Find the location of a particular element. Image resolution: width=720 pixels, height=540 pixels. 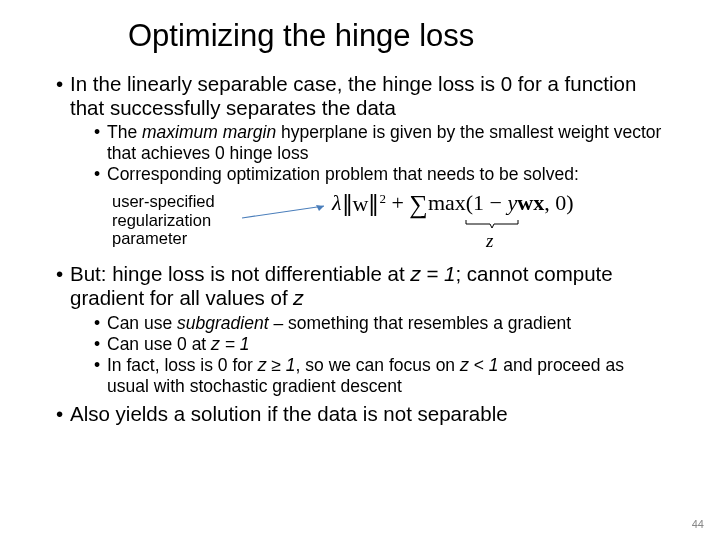

f-wx: wx is located at coordinates (530, 204).